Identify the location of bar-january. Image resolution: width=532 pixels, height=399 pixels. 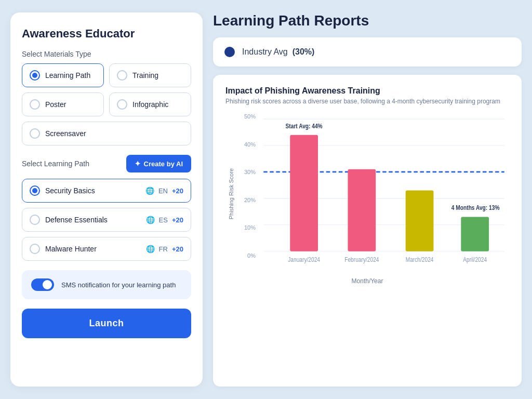
(304, 193).